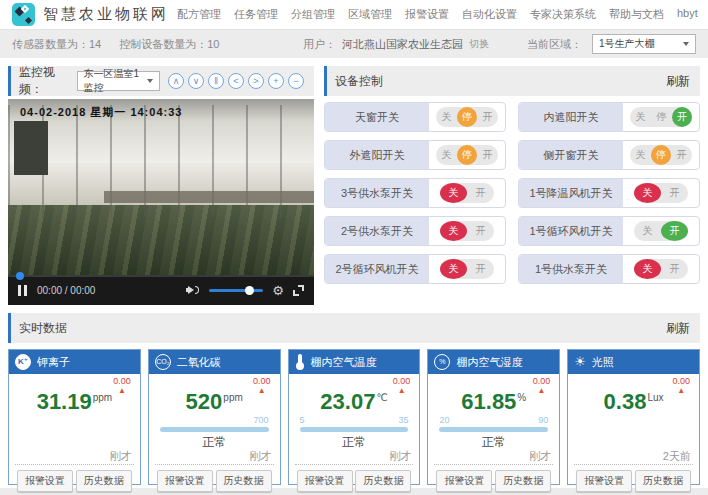 This screenshot has height=495, width=708. Describe the element at coordinates (354, 420) in the screenshot. I see `sensor-range: 535` at that location.